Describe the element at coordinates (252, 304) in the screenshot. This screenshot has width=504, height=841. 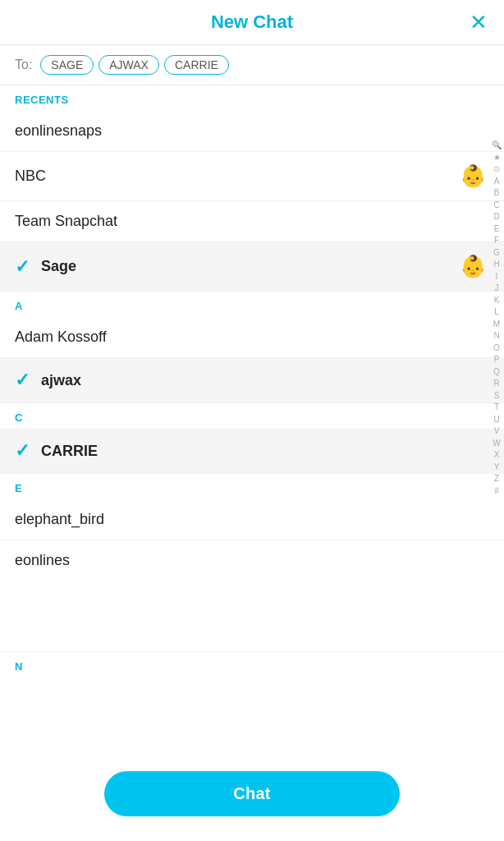
I see `section-a: A` at that location.